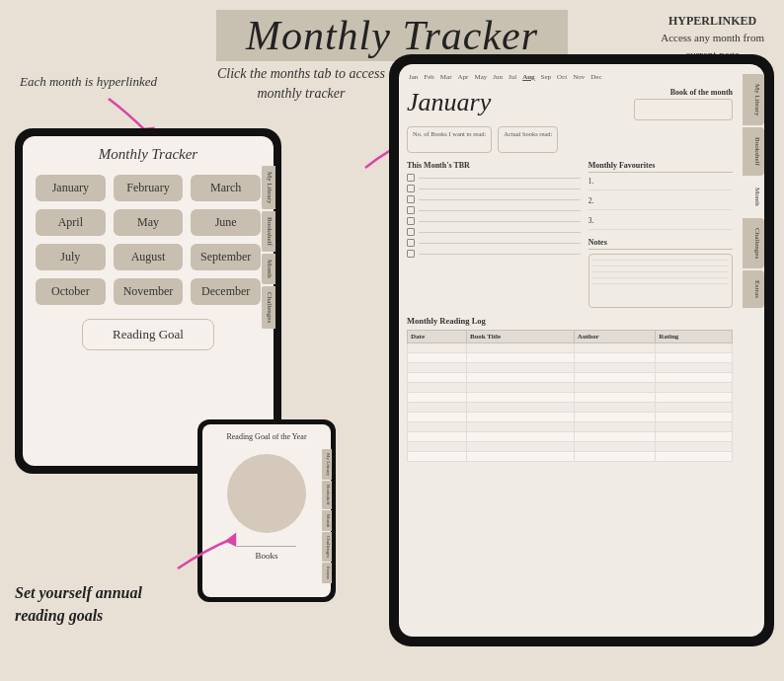 This screenshot has width=784, height=681. What do you see at coordinates (446, 77) in the screenshot?
I see `nav-mar: Mar` at bounding box center [446, 77].